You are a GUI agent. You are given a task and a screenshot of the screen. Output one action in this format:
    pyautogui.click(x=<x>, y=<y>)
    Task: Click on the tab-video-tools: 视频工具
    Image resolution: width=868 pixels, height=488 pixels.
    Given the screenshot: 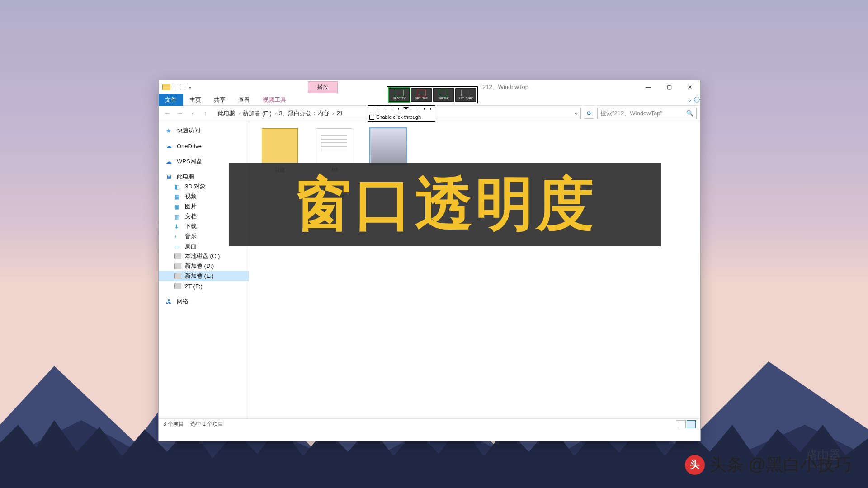 What is the action you would take?
    pyautogui.click(x=274, y=100)
    